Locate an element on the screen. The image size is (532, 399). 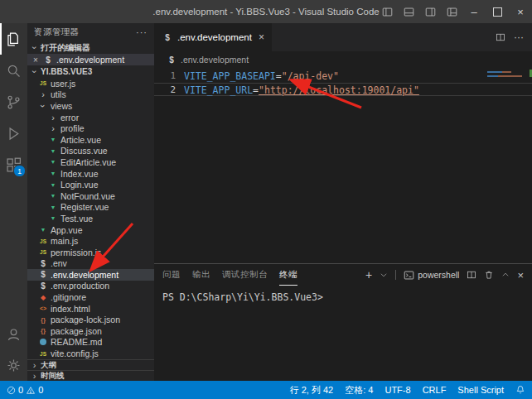
close-editor-icon: × is located at coordinates (36, 60).